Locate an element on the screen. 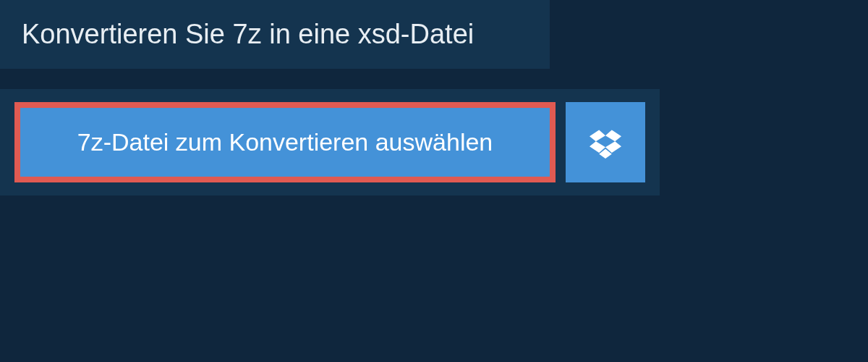 This screenshot has width=868, height=362. dropbox-button is located at coordinates (605, 142).